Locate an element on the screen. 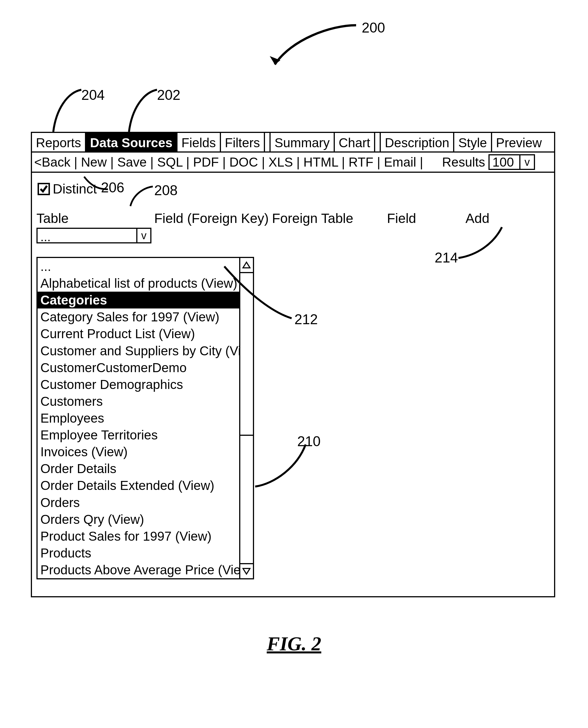 Image resolution: width=588 pixels, height=728 pixels. toolbar: <Back | New | Save | SQL | PDF | DOC | X… is located at coordinates (293, 163).